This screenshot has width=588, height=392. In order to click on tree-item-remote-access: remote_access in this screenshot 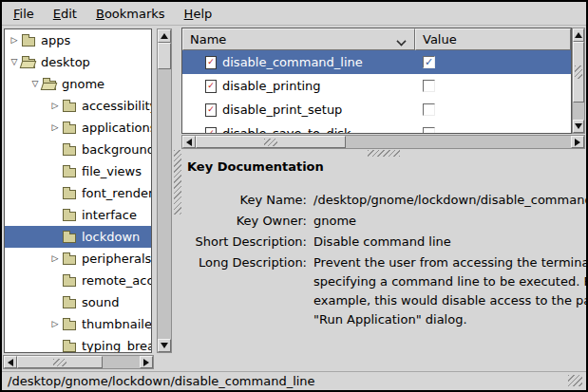, I will do `click(78, 281)`.